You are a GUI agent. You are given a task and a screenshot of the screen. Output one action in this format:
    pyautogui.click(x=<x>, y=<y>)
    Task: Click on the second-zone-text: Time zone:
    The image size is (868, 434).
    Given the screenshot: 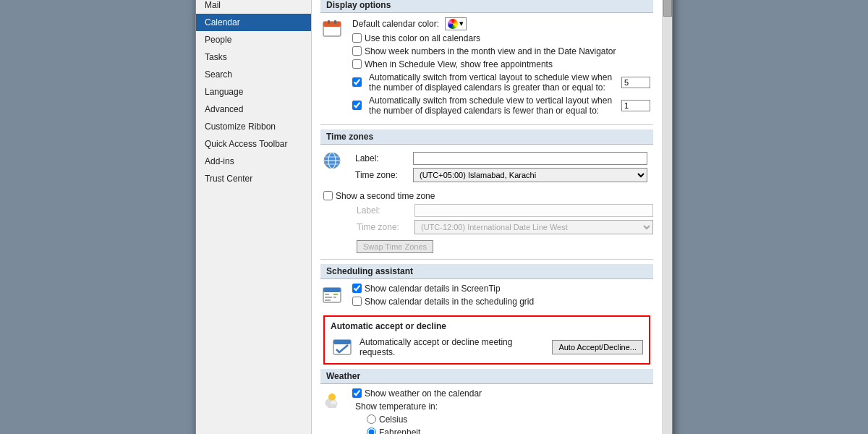 What is the action you would take?
    pyautogui.click(x=386, y=227)
    